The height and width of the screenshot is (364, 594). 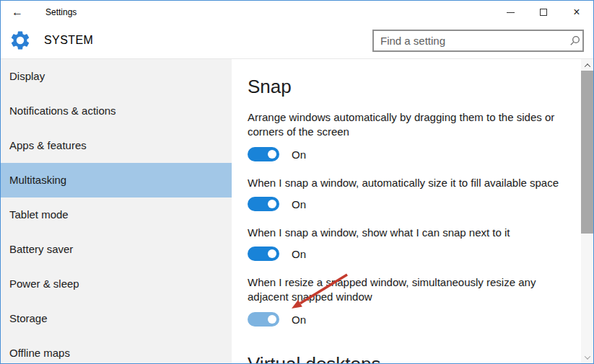 What do you see at coordinates (17, 12) in the screenshot?
I see `back-icon: ←` at bounding box center [17, 12].